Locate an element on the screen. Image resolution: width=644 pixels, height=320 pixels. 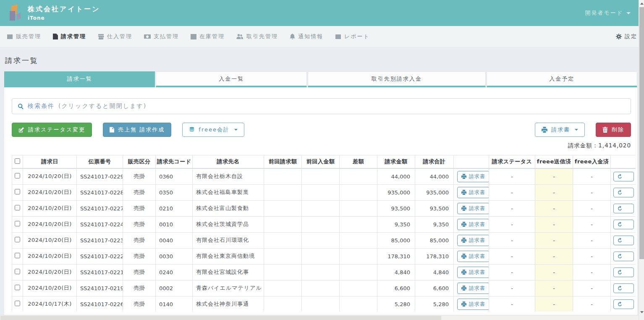
freee-accounting-dropdown: freee会計 is located at coordinates (213, 130).